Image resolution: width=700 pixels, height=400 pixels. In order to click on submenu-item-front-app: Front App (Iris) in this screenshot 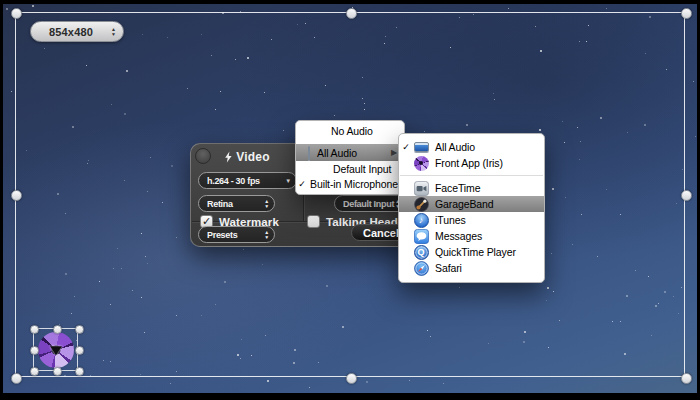, I will do `click(472, 163)`.